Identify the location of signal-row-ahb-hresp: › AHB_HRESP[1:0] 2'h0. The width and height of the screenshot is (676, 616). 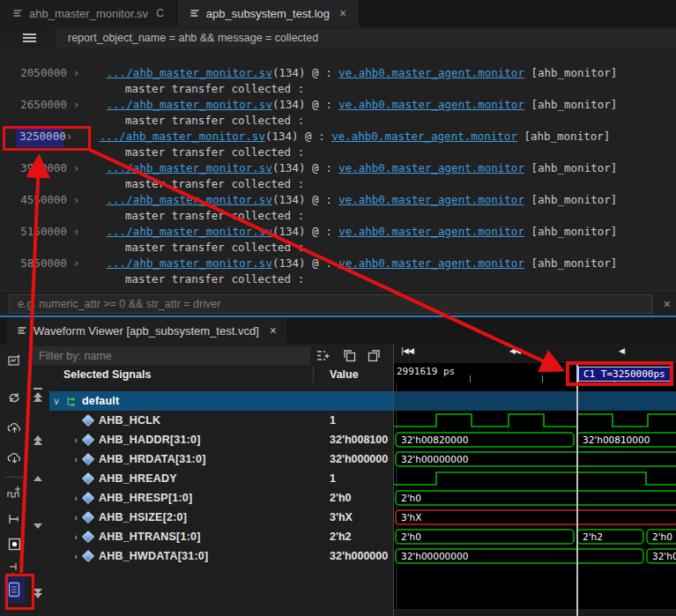
(221, 498).